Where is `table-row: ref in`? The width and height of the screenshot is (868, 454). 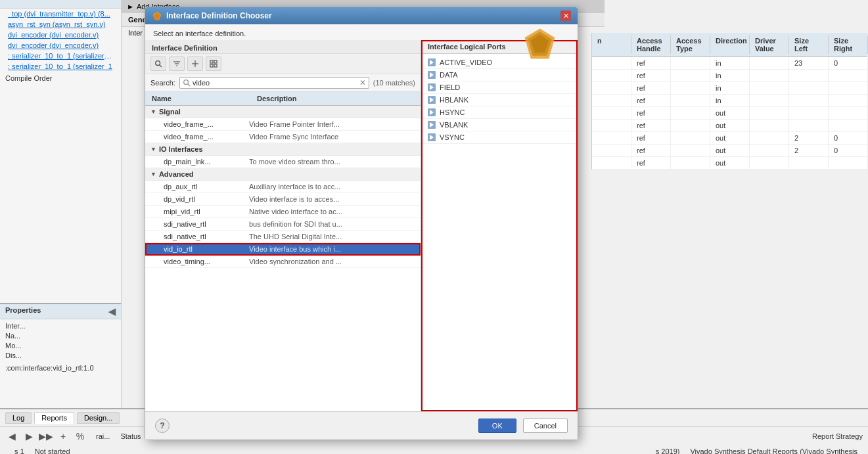
table-row: ref in is located at coordinates (729, 101).